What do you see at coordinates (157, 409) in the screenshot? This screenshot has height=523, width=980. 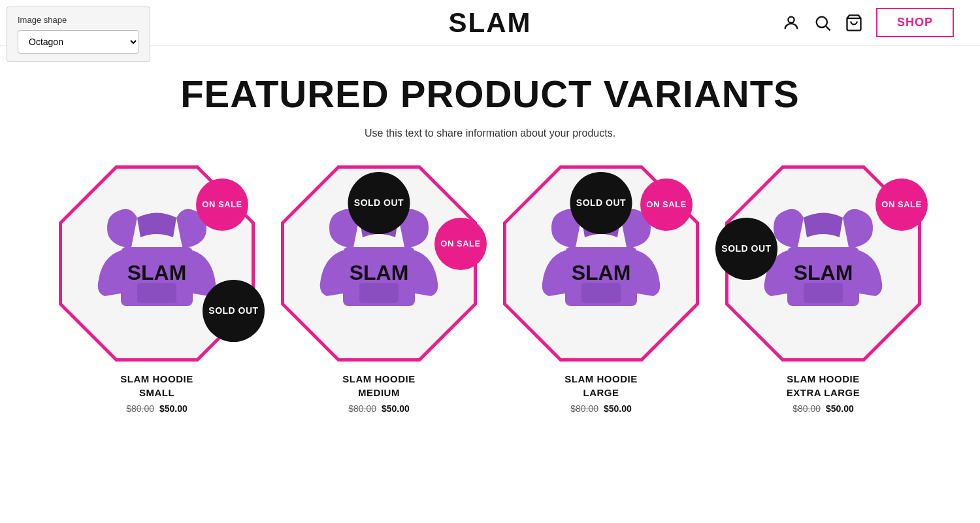 I see `product-price-small: $80.00 $50.00` at bounding box center [157, 409].